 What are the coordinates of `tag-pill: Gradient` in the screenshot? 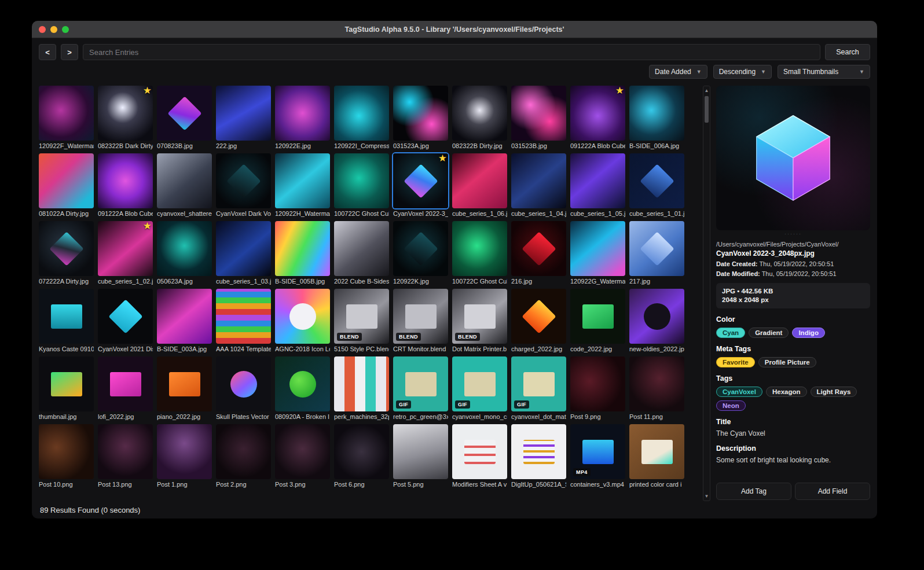 It's located at (769, 333).